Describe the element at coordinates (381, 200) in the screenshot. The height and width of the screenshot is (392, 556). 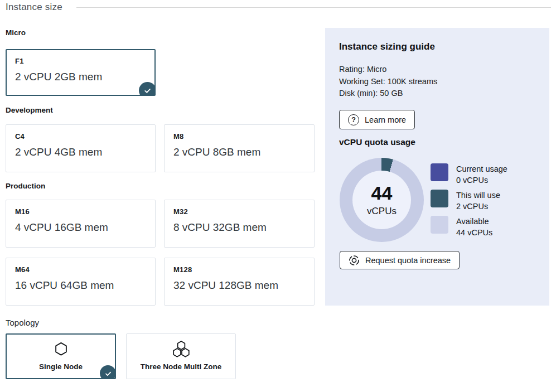
I see `donut-center: 44 vCPUs` at that location.